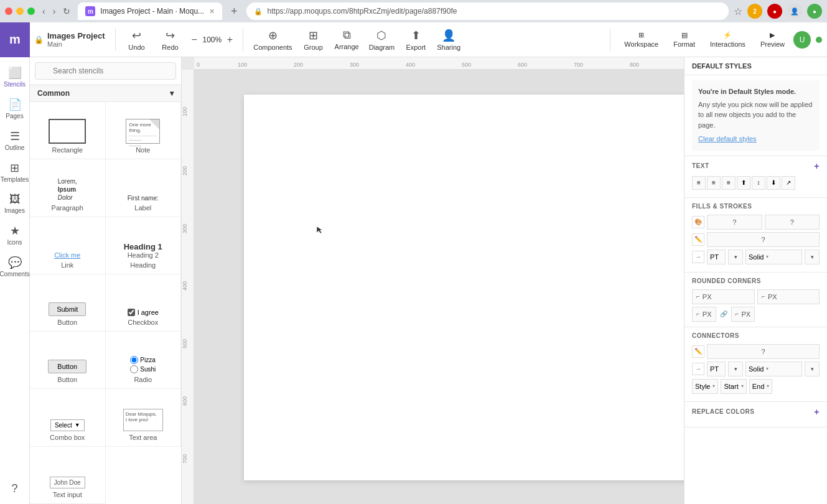  What do you see at coordinates (684, 35) in the screenshot?
I see `format-icon: ▤` at bounding box center [684, 35].